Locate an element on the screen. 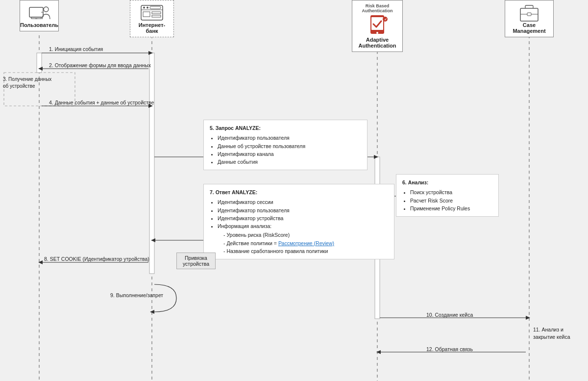 The image size is (588, 381). msg1-label: 1. Инициация события is located at coordinates (76, 49).